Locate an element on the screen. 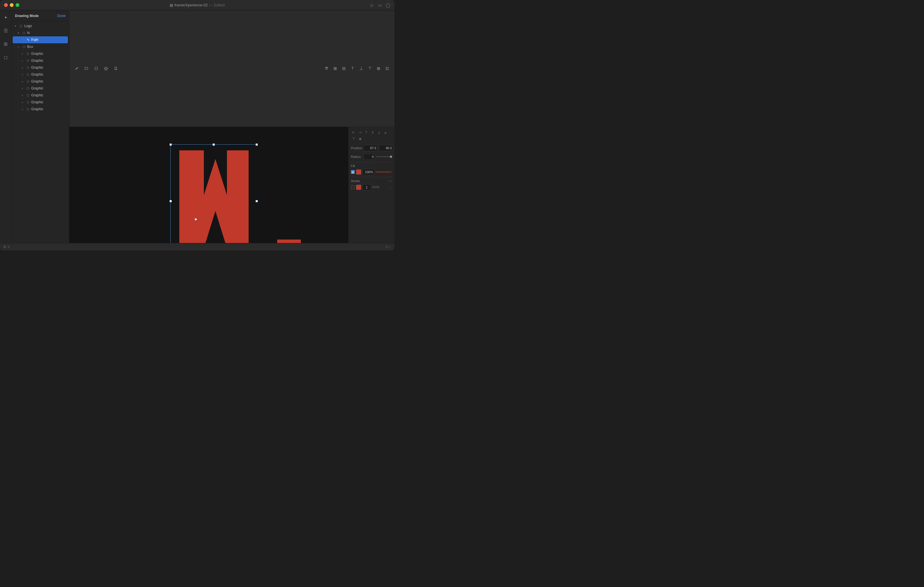 This screenshot has width=924, height=587. radius-slider is located at coordinates (384, 156).